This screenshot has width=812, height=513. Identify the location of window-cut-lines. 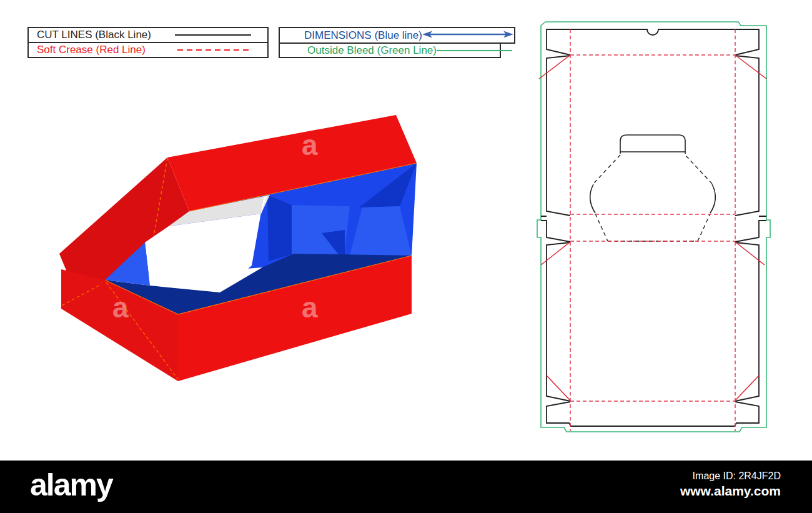
(653, 174).